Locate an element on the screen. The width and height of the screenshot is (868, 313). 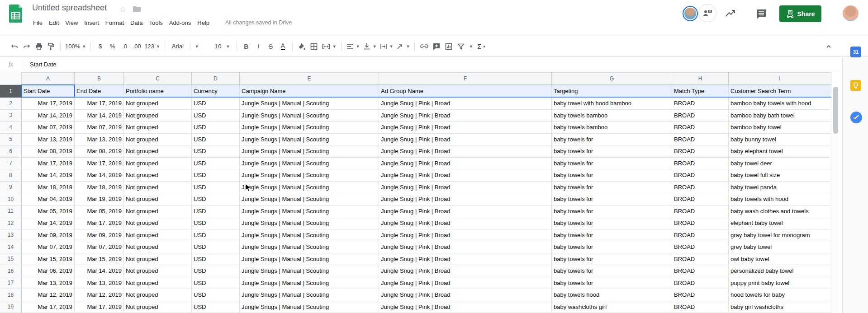
collapse-toolbar-button is located at coordinates (829, 47).